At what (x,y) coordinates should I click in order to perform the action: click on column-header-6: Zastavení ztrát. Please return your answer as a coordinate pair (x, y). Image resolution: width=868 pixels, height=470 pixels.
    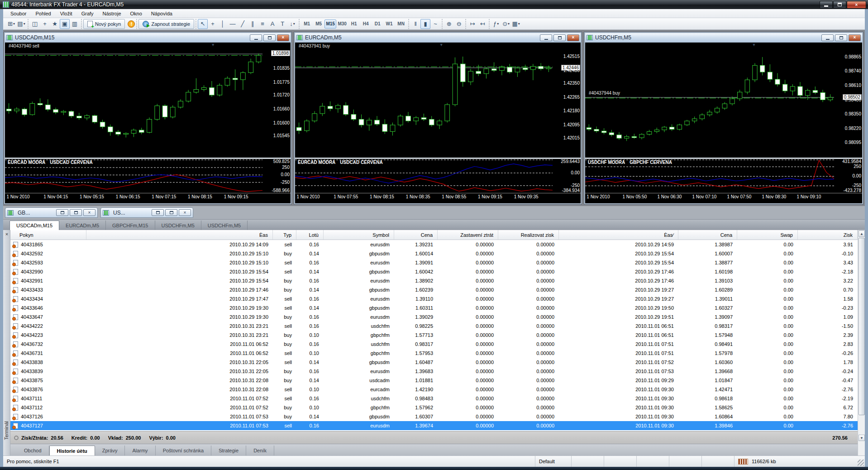
    Looking at the image, I should click on (468, 235).